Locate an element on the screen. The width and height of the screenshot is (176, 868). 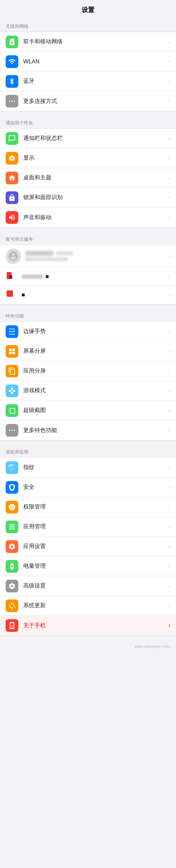
edge-icon is located at coordinates (12, 332).